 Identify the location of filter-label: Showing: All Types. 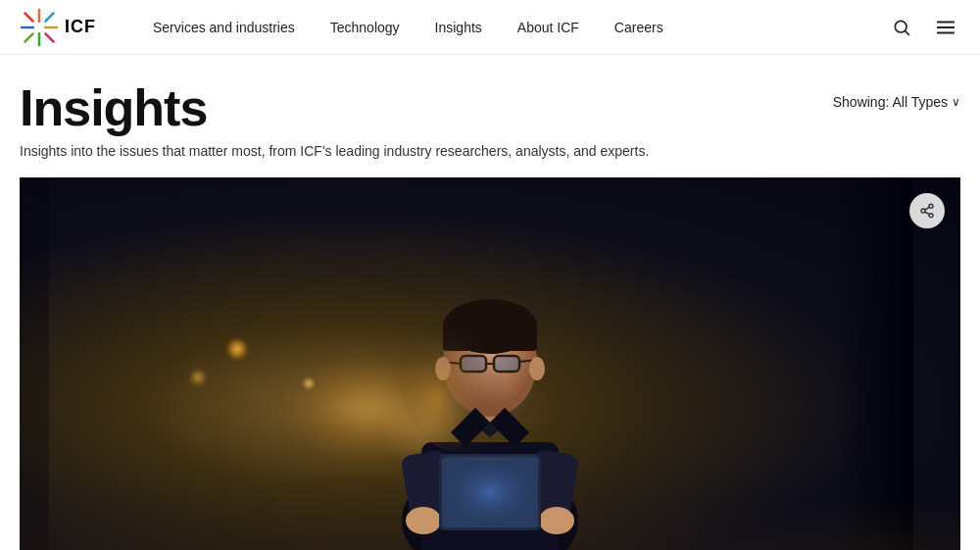
(890, 102).